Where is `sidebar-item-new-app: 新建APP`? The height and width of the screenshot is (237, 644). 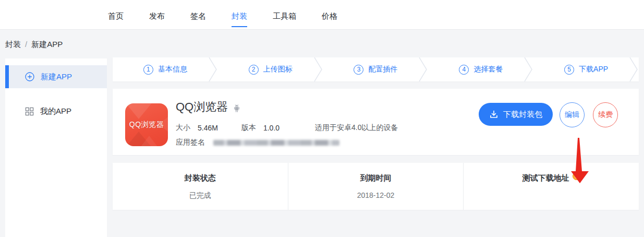
sidebar-item-new-app: 新建APP is located at coordinates (56, 77).